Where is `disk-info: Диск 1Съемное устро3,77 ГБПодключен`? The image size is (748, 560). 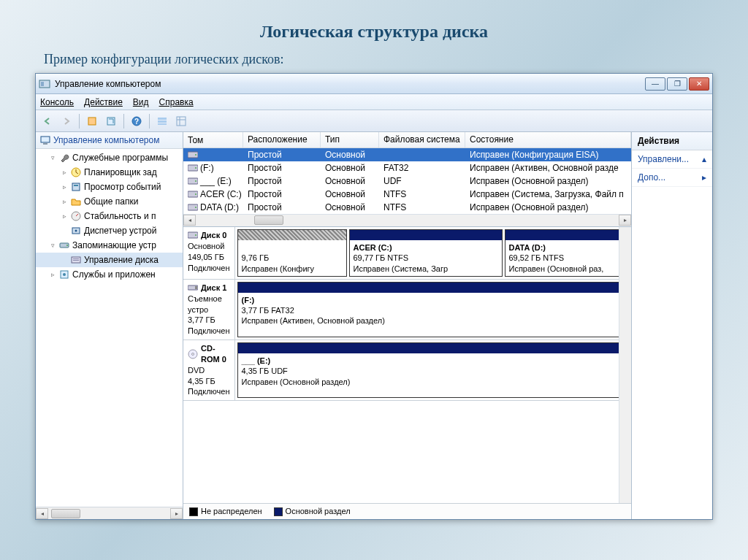
disk-info: Диск 1Съемное устро3,77 ГБПодключен is located at coordinates (209, 310).